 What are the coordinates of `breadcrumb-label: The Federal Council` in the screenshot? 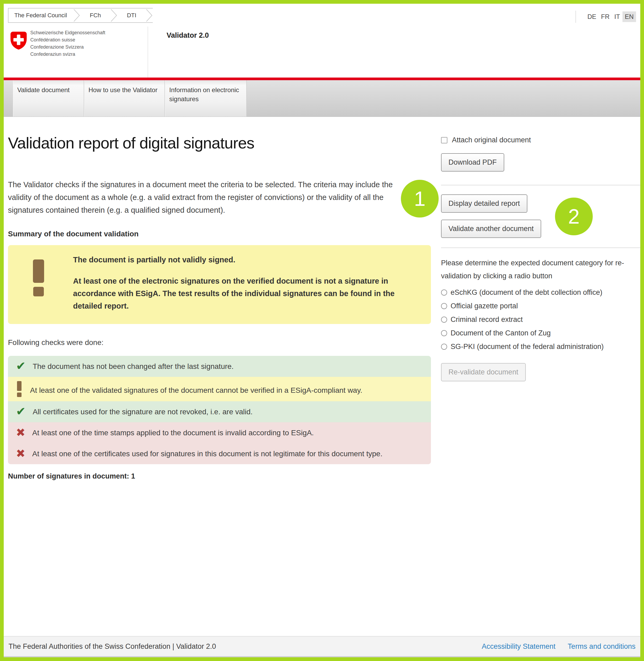 It's located at (41, 16).